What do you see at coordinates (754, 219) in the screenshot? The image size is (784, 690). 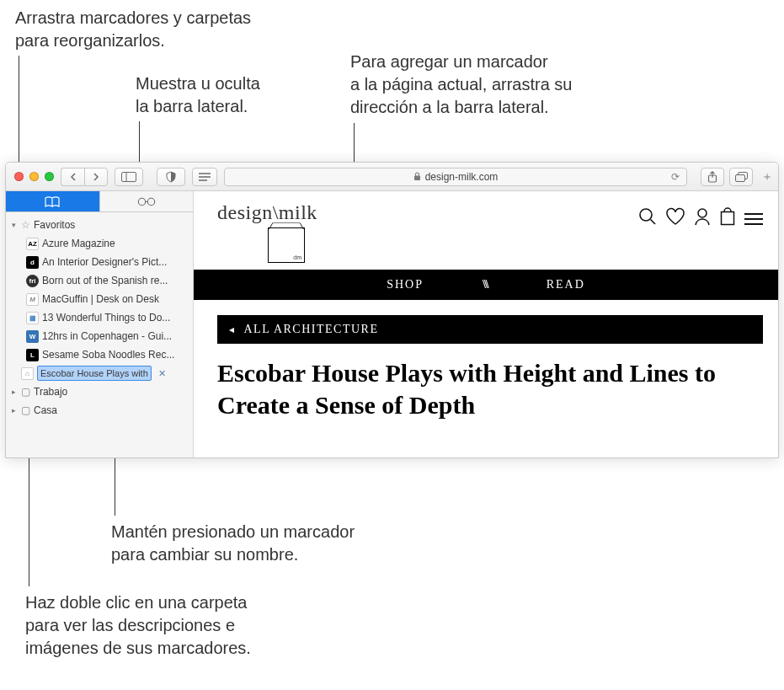 I see `menu-icon` at bounding box center [754, 219].